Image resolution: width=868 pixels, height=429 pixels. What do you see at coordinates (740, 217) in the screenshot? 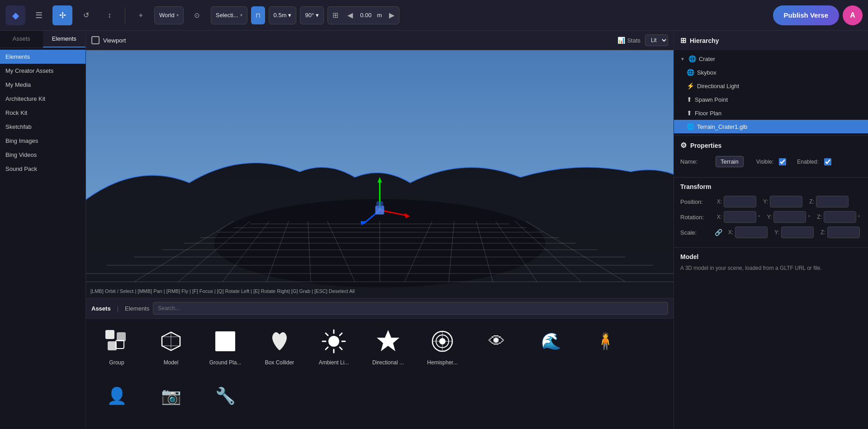
I see `rotation-x-input: 0.00` at bounding box center [740, 217].